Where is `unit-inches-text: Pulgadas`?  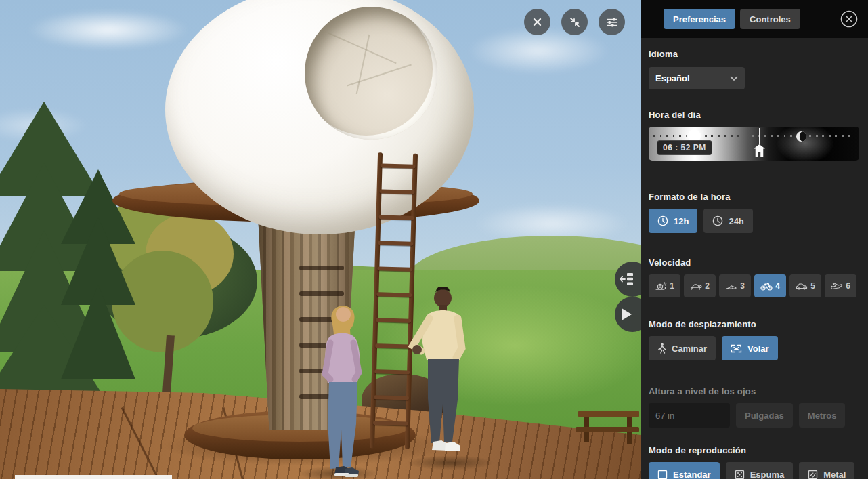
unit-inches-text: Pulgadas is located at coordinates (764, 416).